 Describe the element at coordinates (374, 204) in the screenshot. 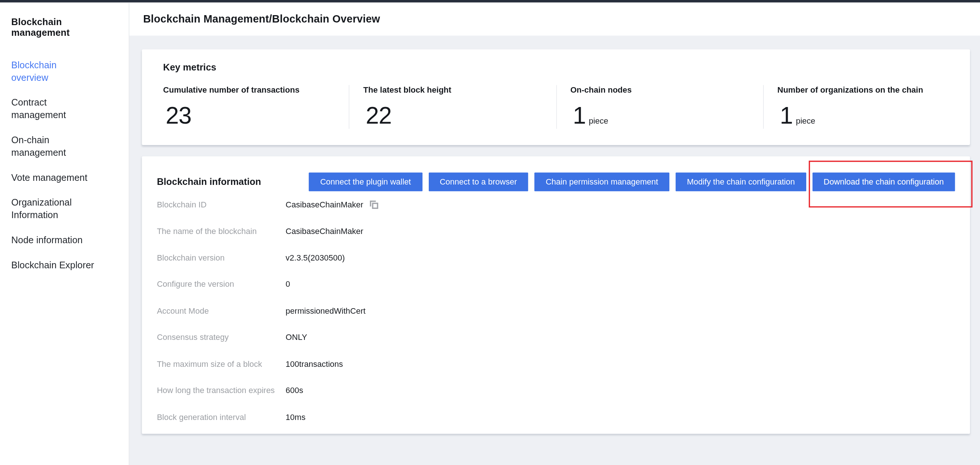

I see `copy-icon` at that location.